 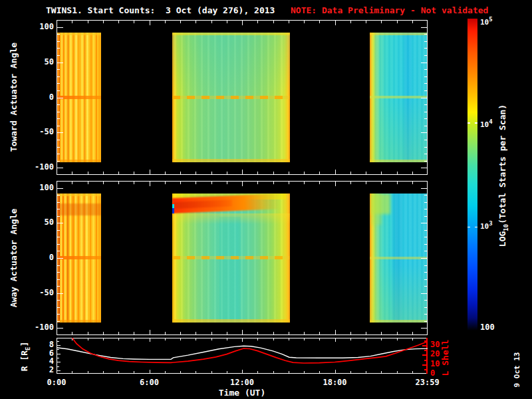 I want to click on orbit-svg, so click(x=242, y=356).